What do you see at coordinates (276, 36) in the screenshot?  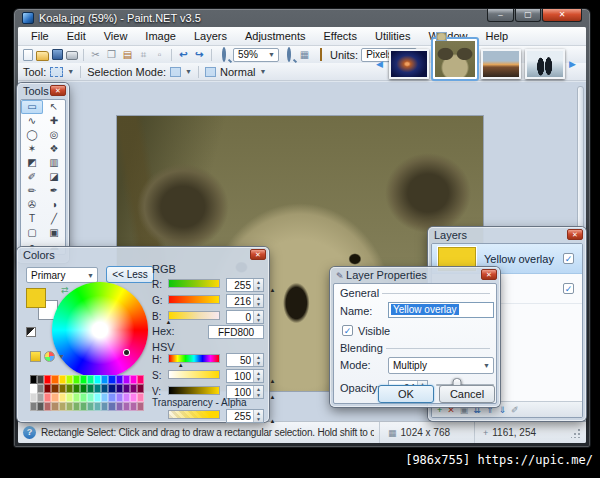 I see `menu-item: Adjustments` at bounding box center [276, 36].